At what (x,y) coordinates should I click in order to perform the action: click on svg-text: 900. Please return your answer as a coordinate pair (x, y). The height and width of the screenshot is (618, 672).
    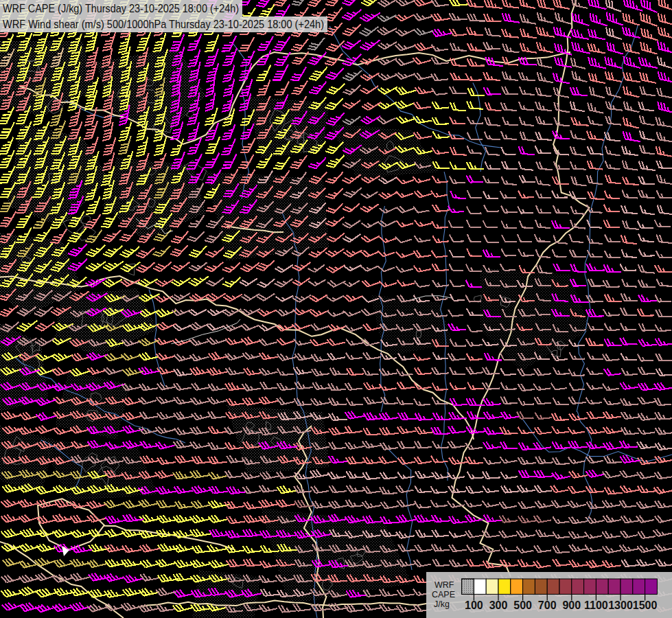
    Looking at the image, I should click on (571, 606).